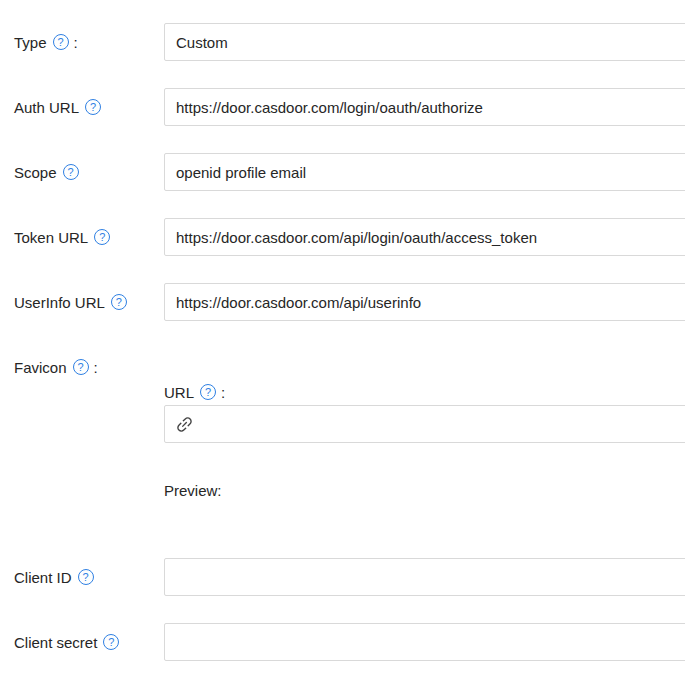 The image size is (685, 676). What do you see at coordinates (46, 108) in the screenshot?
I see `auth-url-label-text: Auth URL` at bounding box center [46, 108].